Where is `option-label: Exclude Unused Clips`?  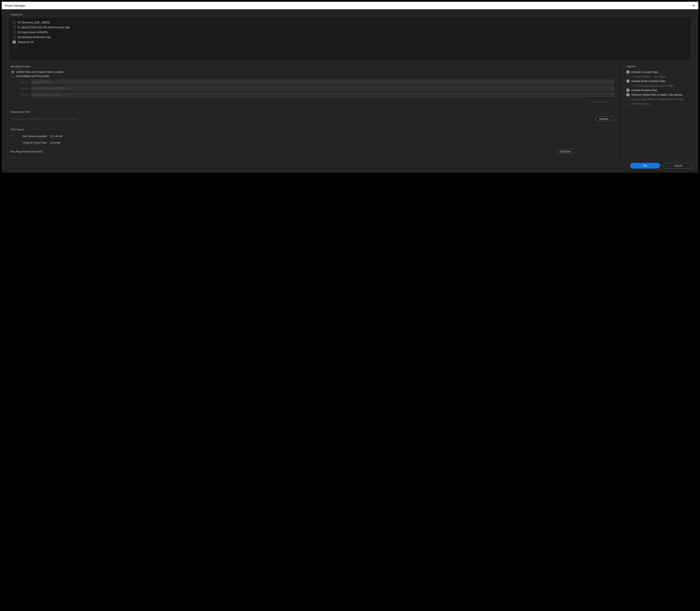
option-label: Exclude Unused Clips is located at coordinates (645, 72).